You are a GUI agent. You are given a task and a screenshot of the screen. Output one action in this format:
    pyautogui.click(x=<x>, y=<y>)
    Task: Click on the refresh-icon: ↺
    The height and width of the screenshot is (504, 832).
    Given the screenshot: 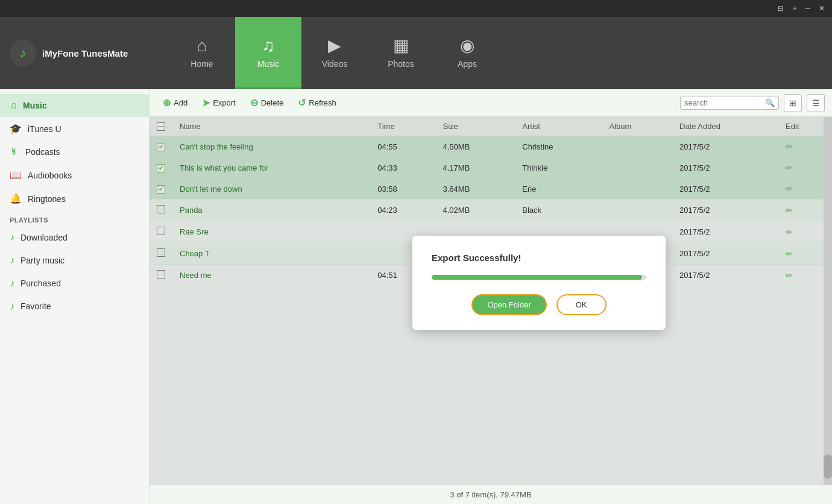 What is the action you would take?
    pyautogui.click(x=301, y=102)
    